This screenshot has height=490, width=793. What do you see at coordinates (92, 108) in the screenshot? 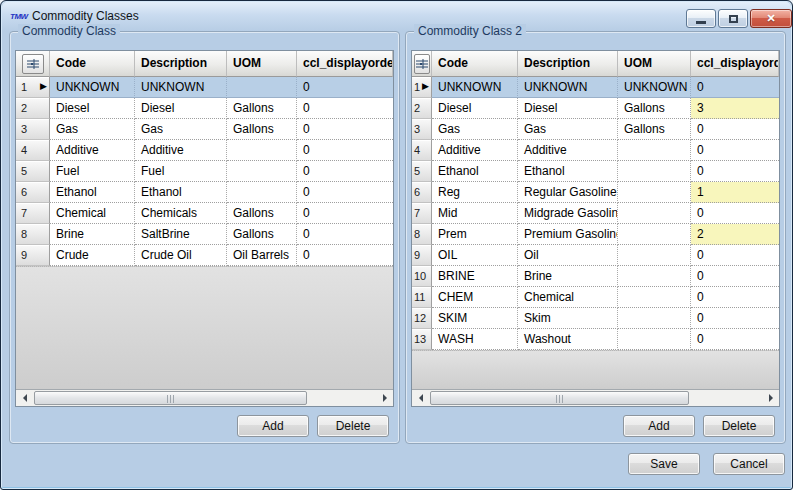
I see `cell-code: Diesel` at bounding box center [92, 108].